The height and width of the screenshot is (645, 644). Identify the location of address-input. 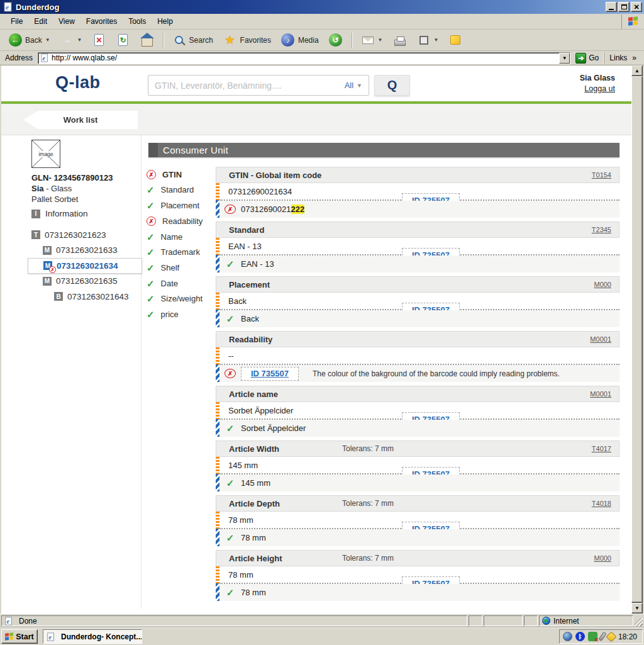
(306, 58).